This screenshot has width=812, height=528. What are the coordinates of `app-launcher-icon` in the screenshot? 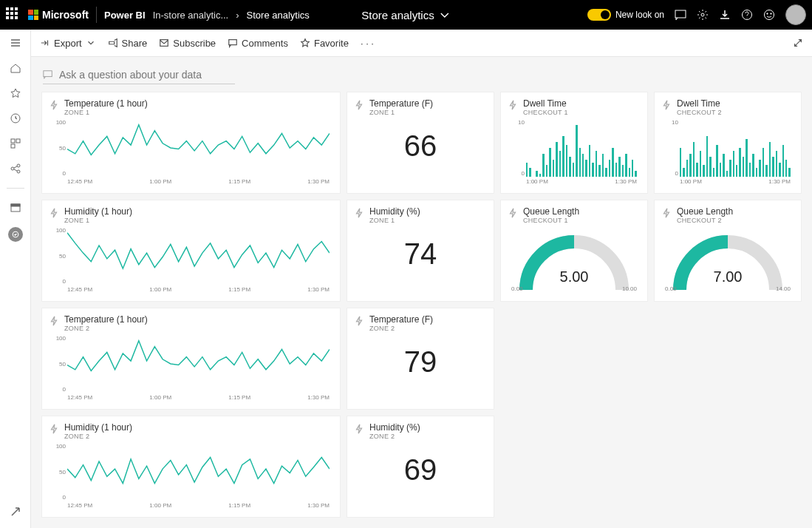 It's located at (13, 15).